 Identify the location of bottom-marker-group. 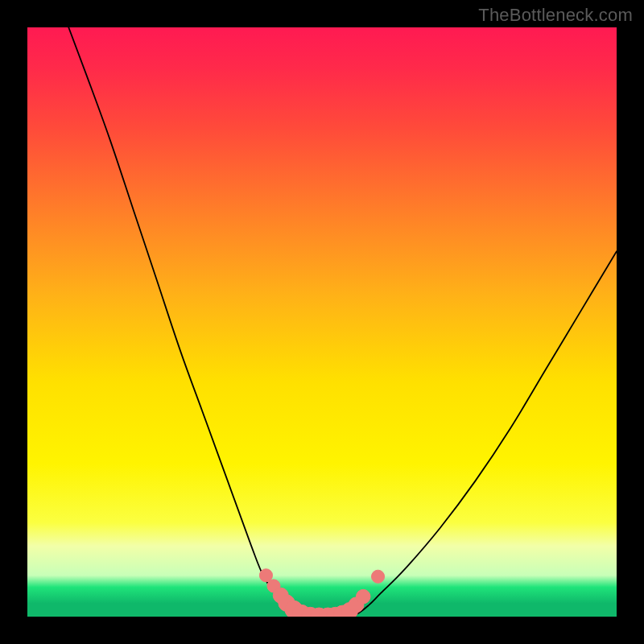
(322, 592).